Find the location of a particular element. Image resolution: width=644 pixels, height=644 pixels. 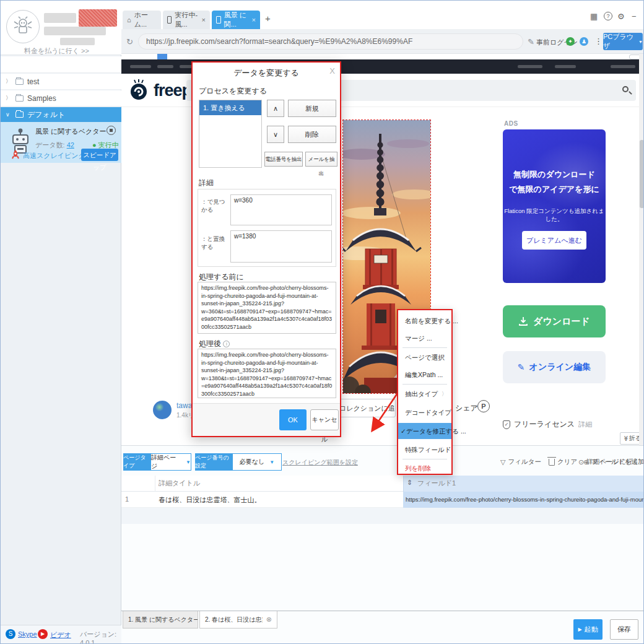

row-field1-cell: https://img.freepik.com/free-photo/cherr… is located at coordinates (524, 500).